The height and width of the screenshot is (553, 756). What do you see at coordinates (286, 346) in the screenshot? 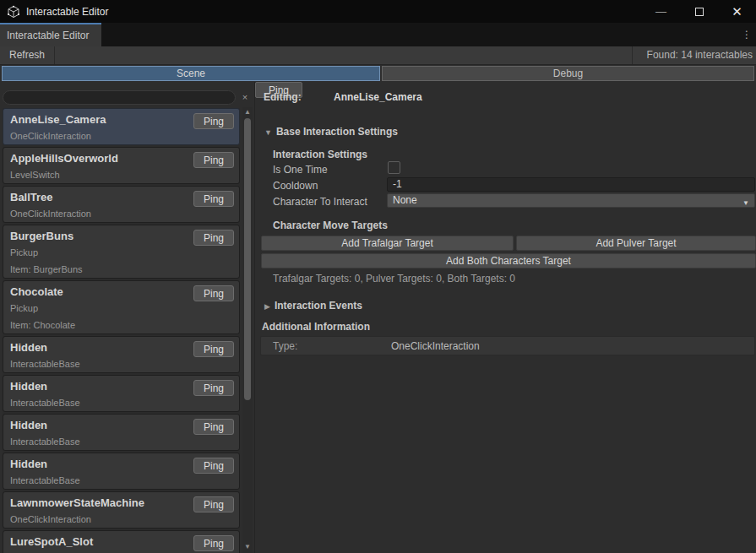
I see `type-label: Type:` at bounding box center [286, 346].